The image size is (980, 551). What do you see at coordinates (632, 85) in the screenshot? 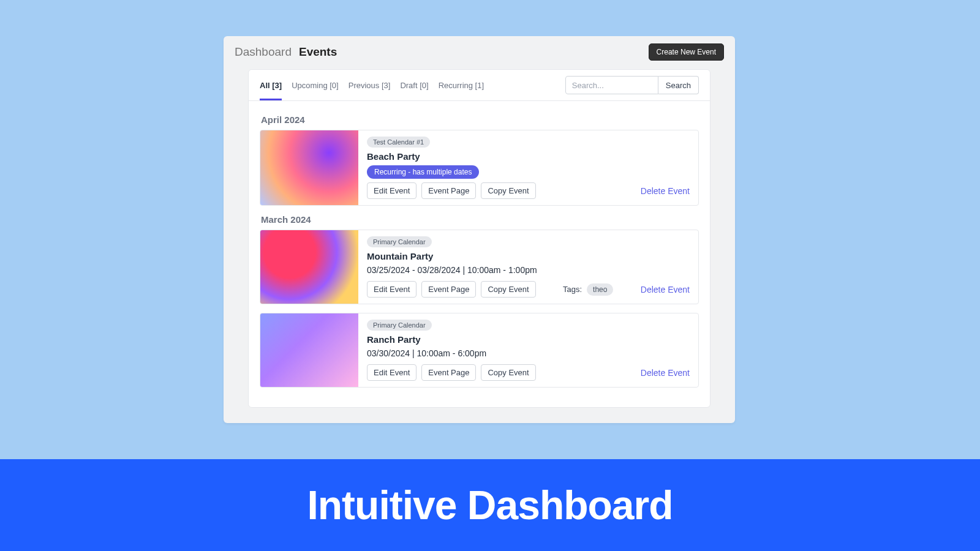
I see `search-wrap: Search` at bounding box center [632, 85].